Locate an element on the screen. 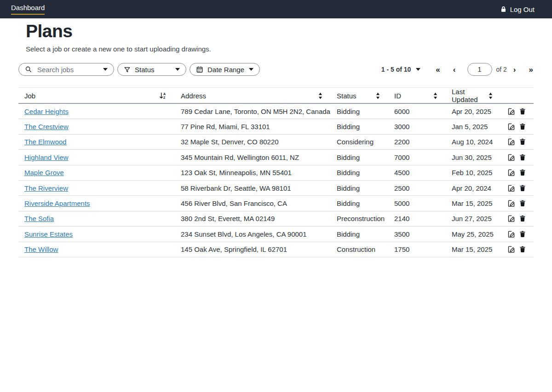 The height and width of the screenshot is (392, 552). id-cell: 2500 is located at coordinates (423, 188).